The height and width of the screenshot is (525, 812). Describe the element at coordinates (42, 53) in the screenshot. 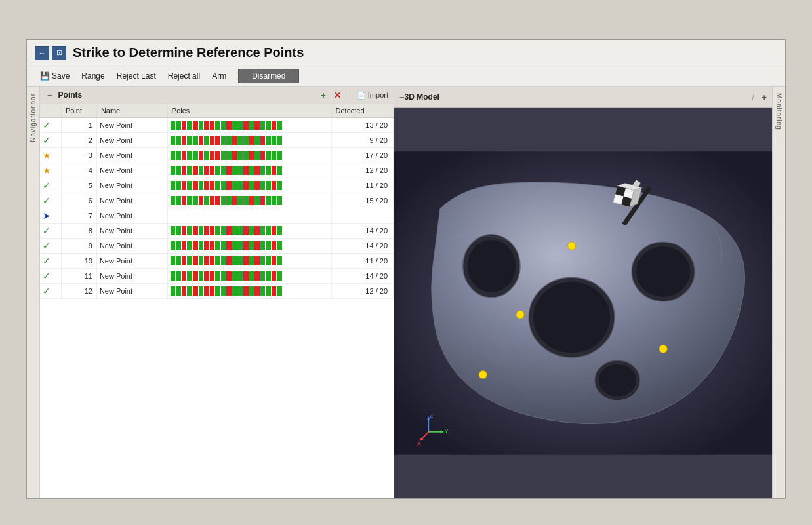

I see `back-icon: ←` at that location.